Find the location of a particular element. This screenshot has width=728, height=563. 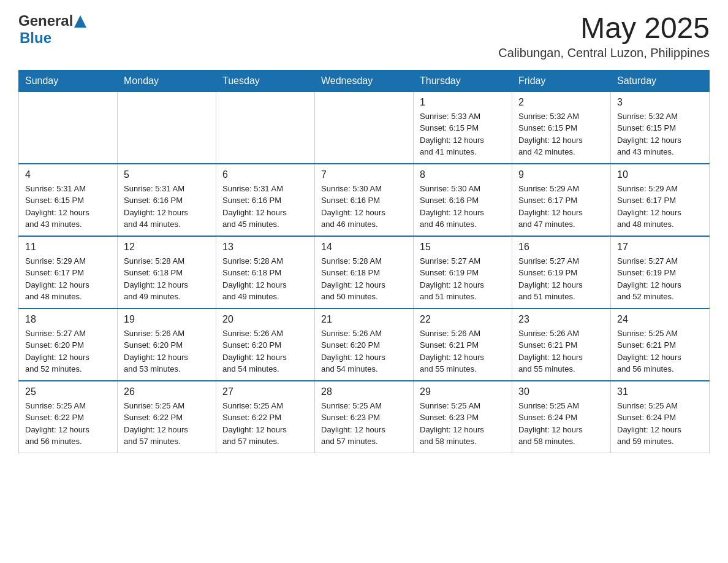

day-number: 22 is located at coordinates (463, 320).